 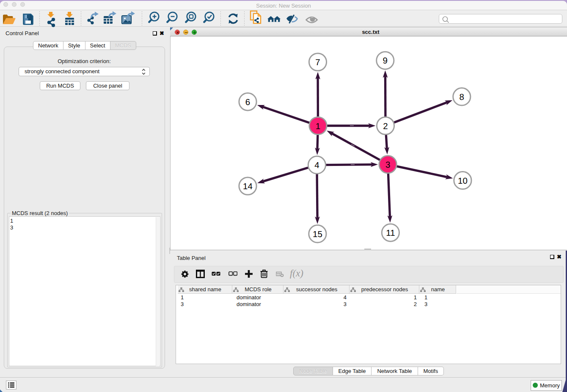 I want to click on svg-text: 14, so click(x=248, y=186).